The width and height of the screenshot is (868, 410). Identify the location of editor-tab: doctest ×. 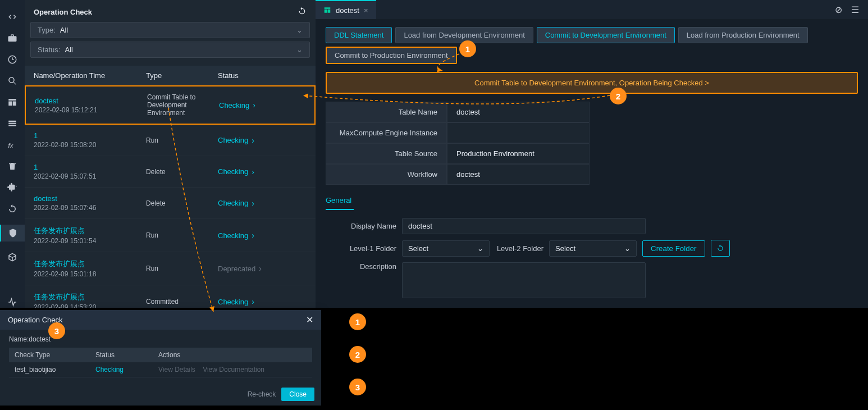
(346, 10).